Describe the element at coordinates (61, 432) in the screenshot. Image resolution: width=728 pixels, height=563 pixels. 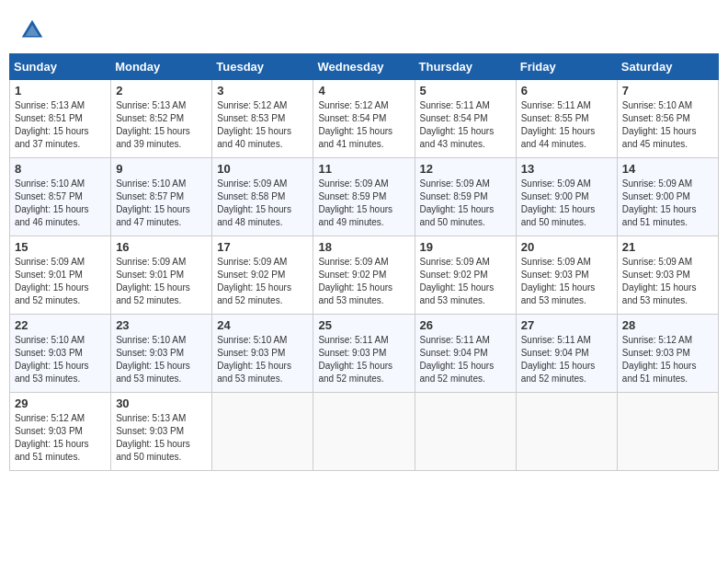
I see `calendar-day-29: 29 Sunrise: 5:12 AM Sunset: 9:03 PM Dayl…` at that location.